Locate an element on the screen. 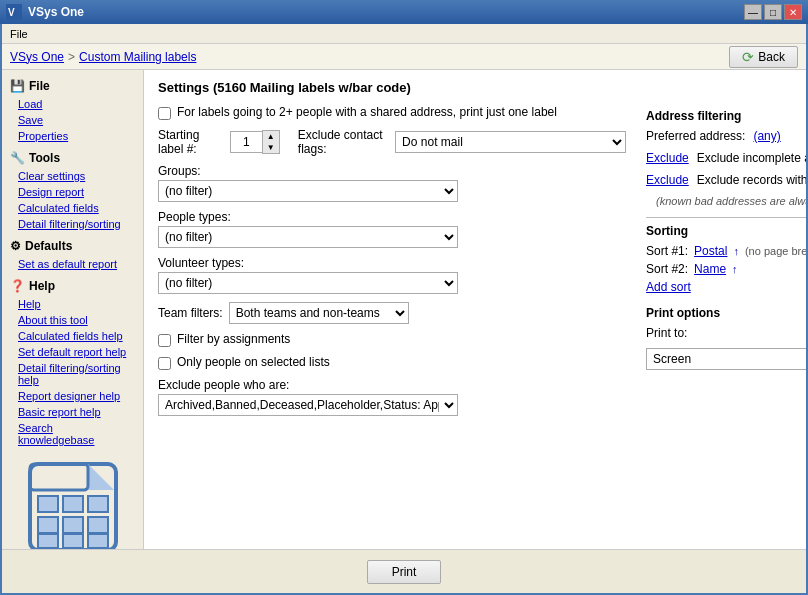 The width and height of the screenshot is (808, 595). sort1-arrow: ↑ is located at coordinates (736, 251).